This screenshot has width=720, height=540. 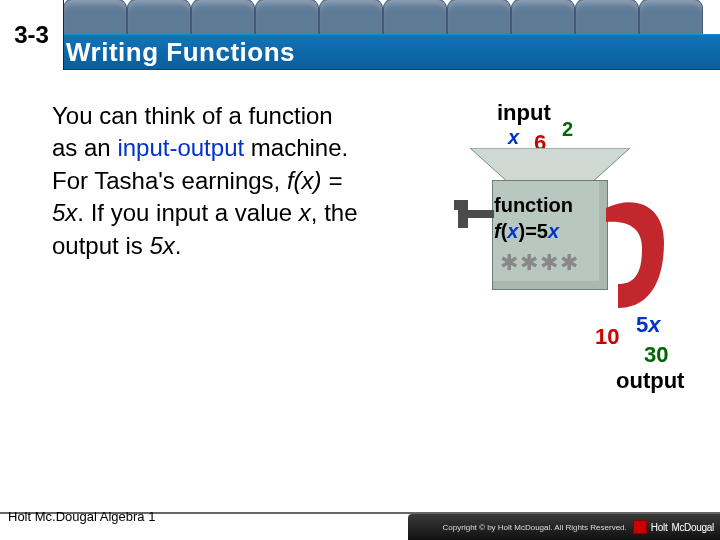 I want to click on input-output-term: input-output, so click(x=180, y=148).